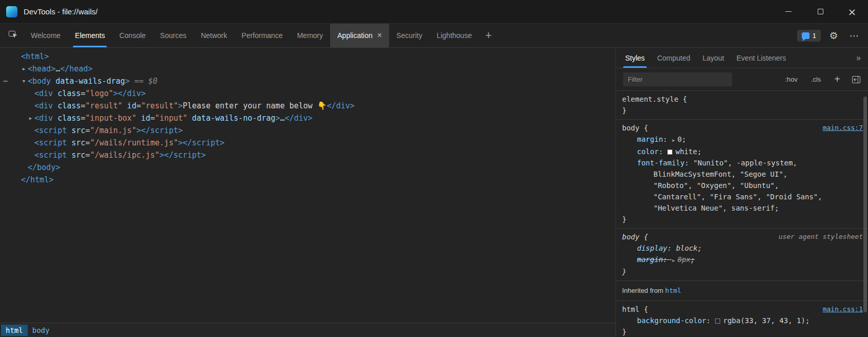  What do you see at coordinates (173, 35) in the screenshot?
I see `tab-label: Sources` at bounding box center [173, 35].